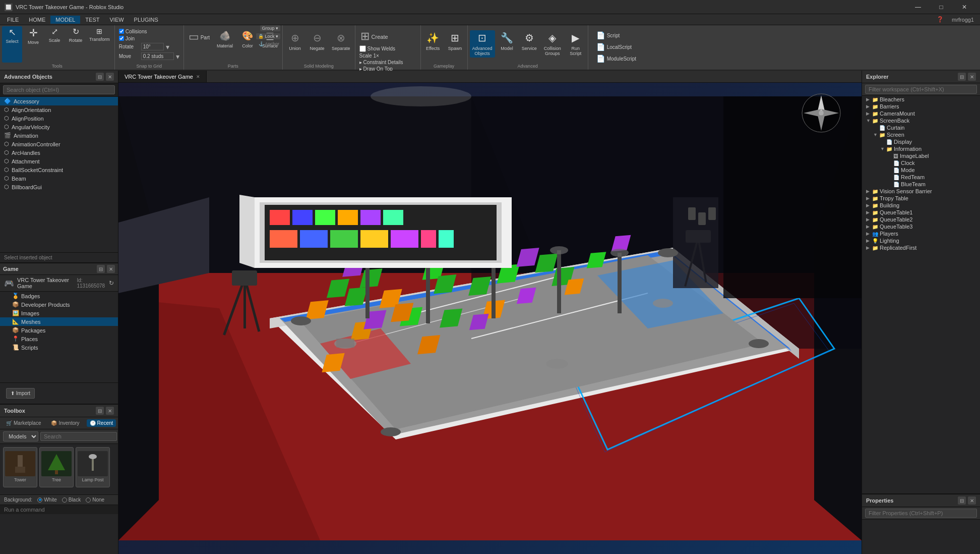 The width and height of the screenshot is (980, 554). Describe the element at coordinates (111, 269) in the screenshot. I see `game-panel-close: ✕` at that location.